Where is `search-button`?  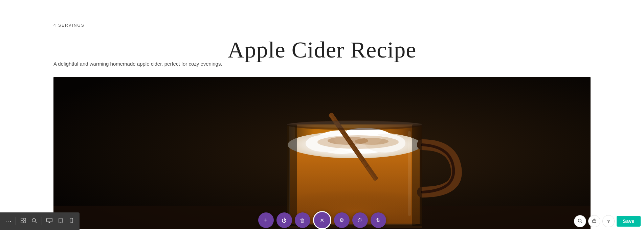 search-button is located at coordinates (34, 221).